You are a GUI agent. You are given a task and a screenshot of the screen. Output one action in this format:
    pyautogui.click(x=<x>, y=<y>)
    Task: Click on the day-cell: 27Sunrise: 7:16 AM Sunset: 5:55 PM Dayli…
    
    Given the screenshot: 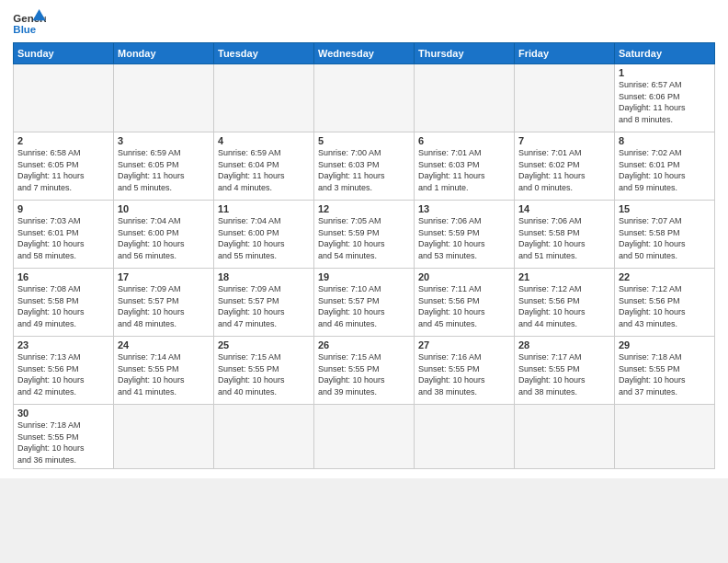 What is the action you would take?
    pyautogui.click(x=465, y=371)
    